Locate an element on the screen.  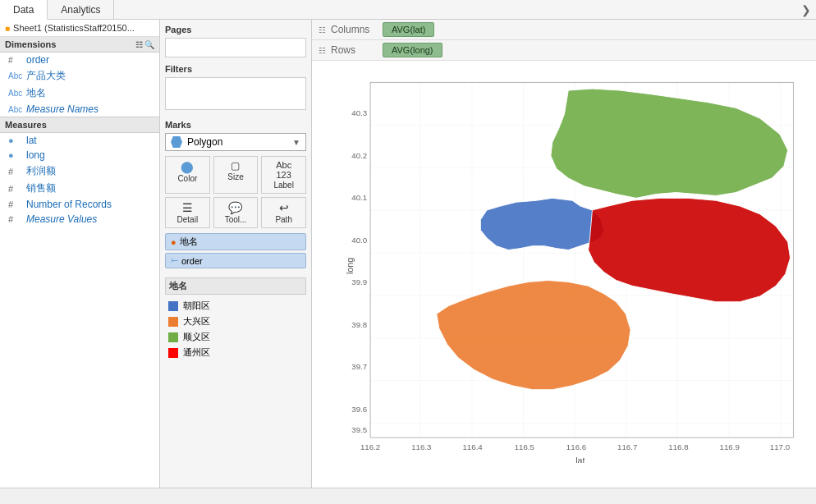
dimensions-label: Dimensions is located at coordinates (30, 44).